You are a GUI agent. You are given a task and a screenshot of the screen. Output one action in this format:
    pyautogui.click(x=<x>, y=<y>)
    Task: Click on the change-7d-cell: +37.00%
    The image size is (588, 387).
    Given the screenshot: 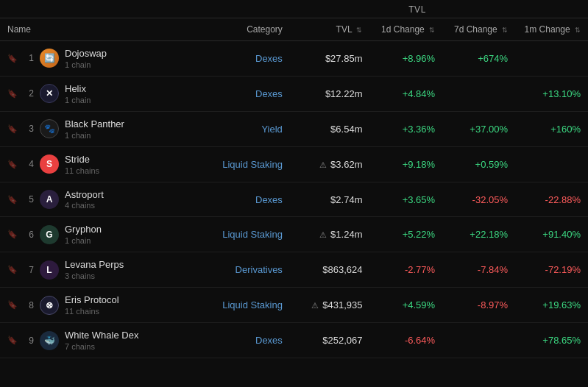 What is the action you would take?
    pyautogui.click(x=478, y=129)
    